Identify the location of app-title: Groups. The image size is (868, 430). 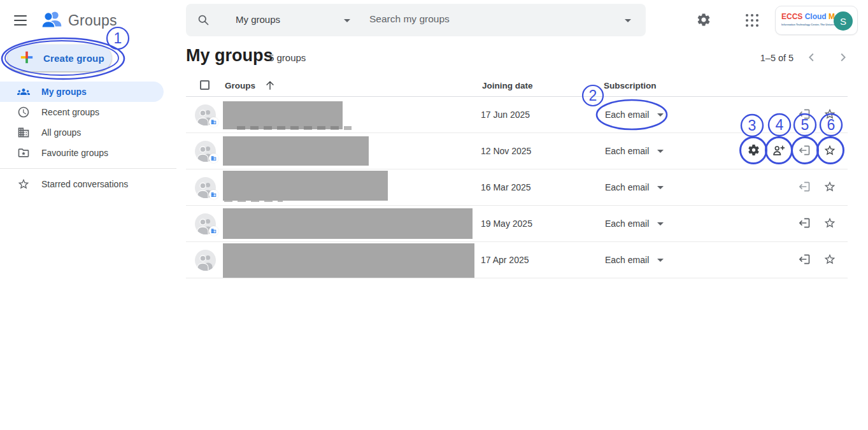
(93, 20).